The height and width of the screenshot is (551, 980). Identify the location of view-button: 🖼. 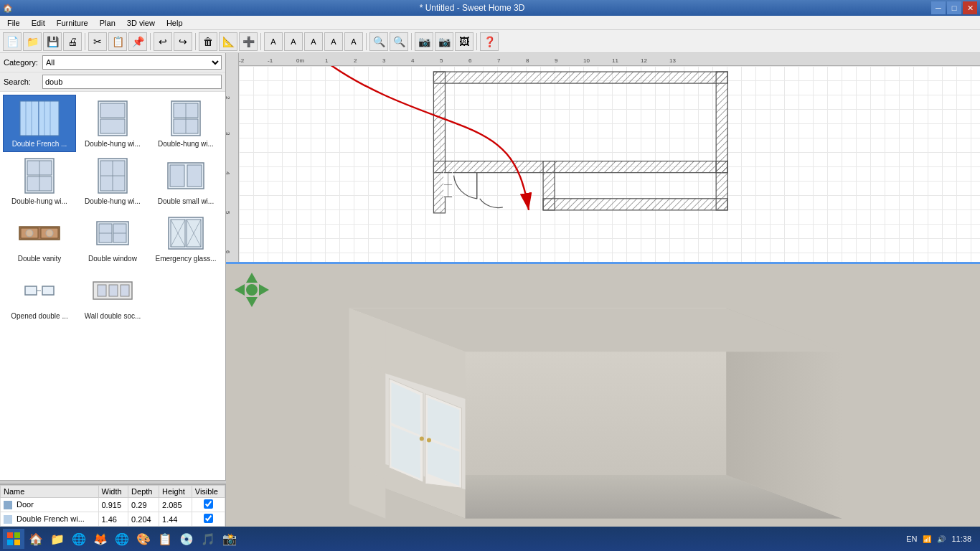
(464, 42).